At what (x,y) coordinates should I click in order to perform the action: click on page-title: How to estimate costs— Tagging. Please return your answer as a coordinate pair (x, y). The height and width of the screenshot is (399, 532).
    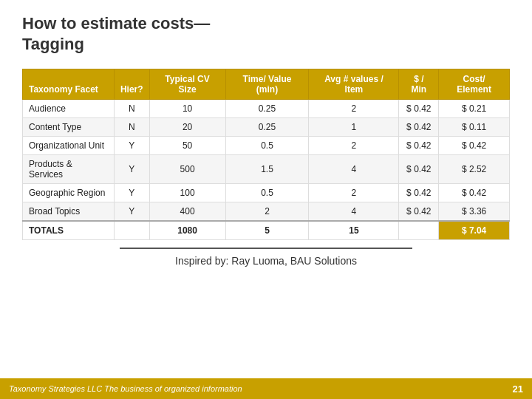
    Looking at the image, I should click on (266, 34).